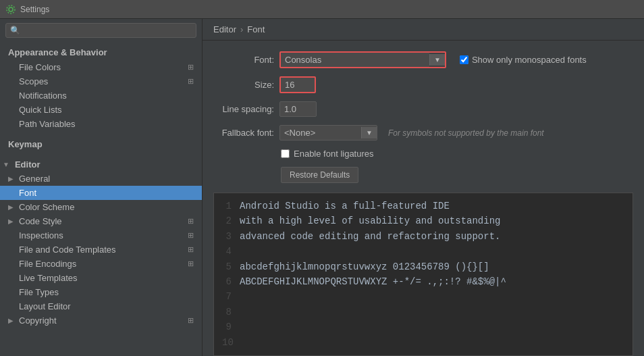  Describe the element at coordinates (101, 178) in the screenshot. I see `sidebar-item-general: ▶ General` at that location.